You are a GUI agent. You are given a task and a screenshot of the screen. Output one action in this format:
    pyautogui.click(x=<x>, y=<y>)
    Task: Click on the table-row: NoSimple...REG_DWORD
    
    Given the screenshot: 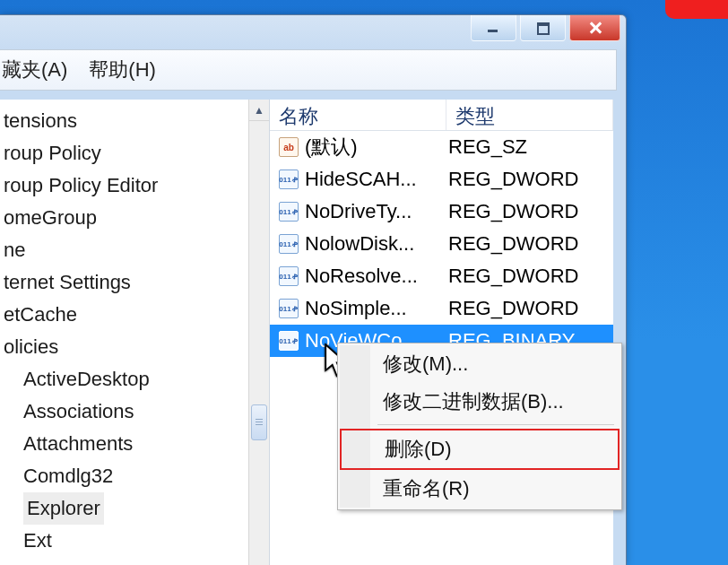 What is the action you would take?
    pyautogui.click(x=441, y=309)
    